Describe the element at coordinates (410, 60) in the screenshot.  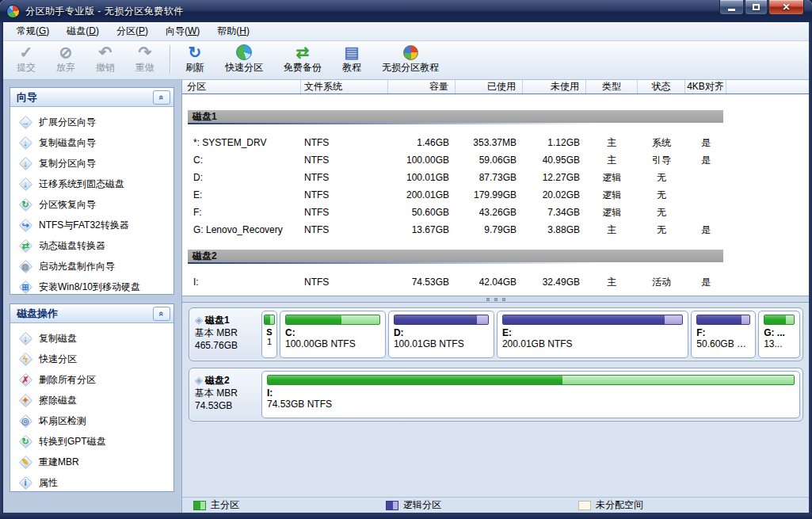
I see `lossless-partition-tutorial-button: 无损分区教程` at that location.